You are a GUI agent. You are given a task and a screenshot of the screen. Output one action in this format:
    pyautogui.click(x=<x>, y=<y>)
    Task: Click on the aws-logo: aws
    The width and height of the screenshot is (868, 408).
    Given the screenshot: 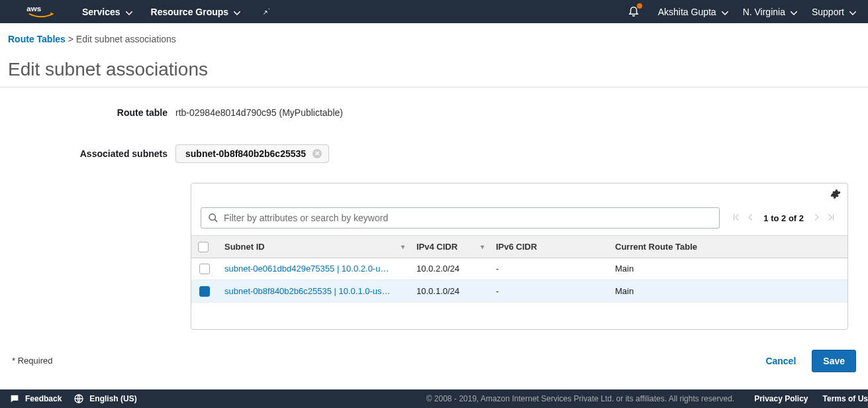 What is the action you would take?
    pyautogui.click(x=41, y=12)
    